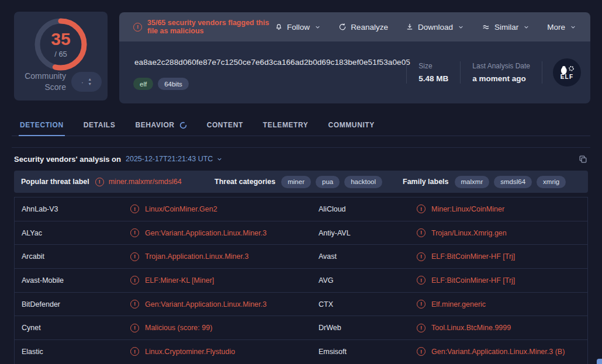 This screenshot has height=364, width=602. Describe the element at coordinates (600, 361) in the screenshot. I see `corner-accent` at that location.